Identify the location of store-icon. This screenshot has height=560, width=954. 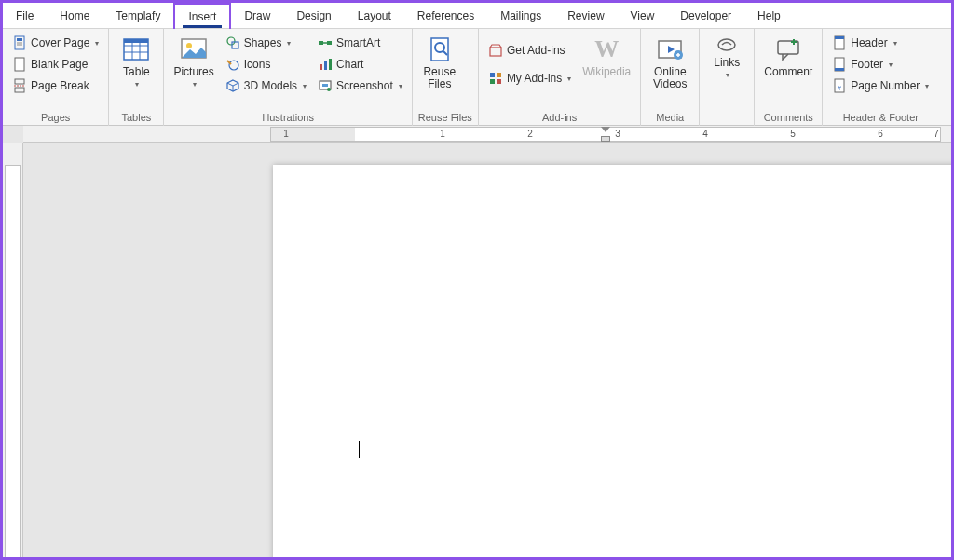
(496, 50).